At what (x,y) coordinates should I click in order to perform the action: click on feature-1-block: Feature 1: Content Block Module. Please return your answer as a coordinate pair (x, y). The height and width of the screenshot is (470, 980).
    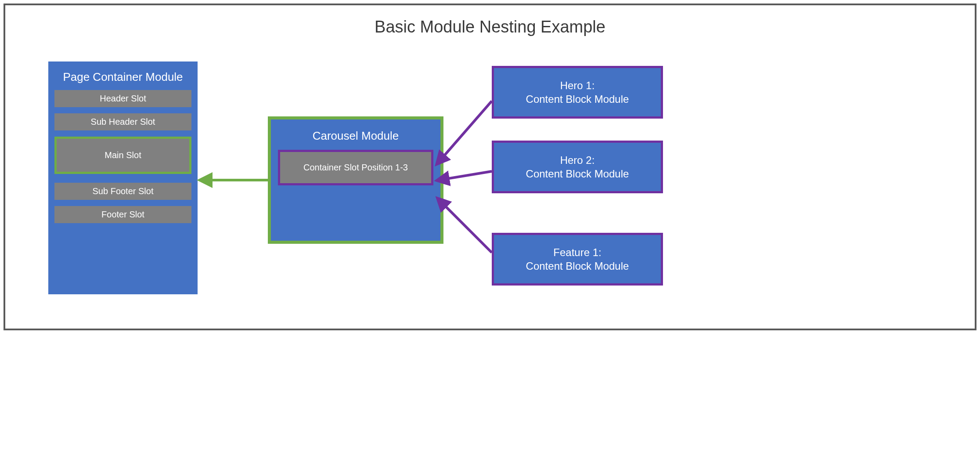
    Looking at the image, I should click on (577, 259).